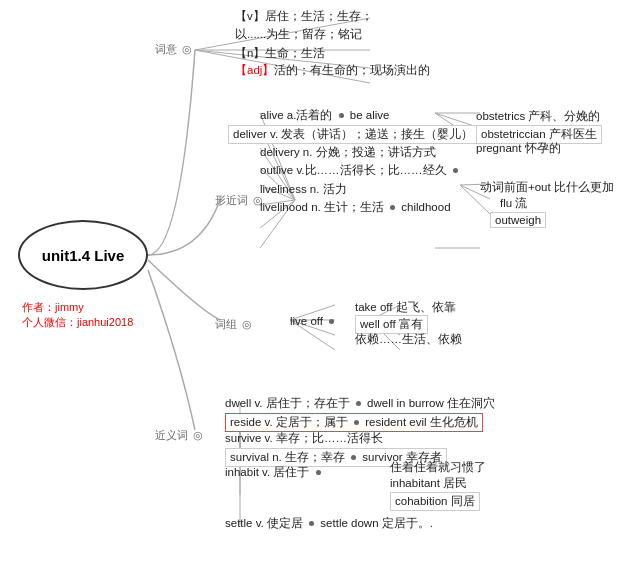 The width and height of the screenshot is (640, 563). Describe the element at coordinates (298, 34) in the screenshot. I see `ciyì-node-2: 以......为生；留存；铭记` at that location.